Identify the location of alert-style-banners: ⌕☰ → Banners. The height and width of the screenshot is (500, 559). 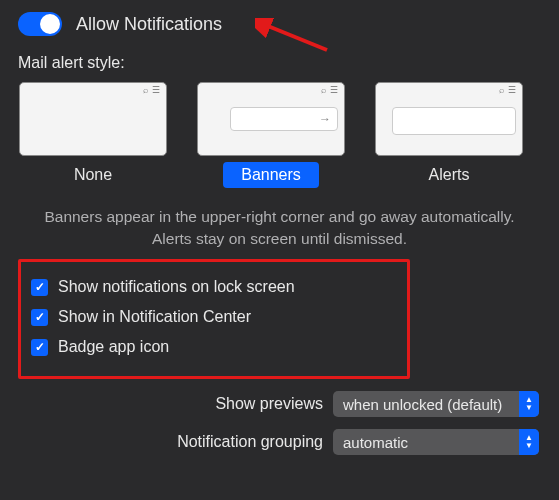
(271, 135).